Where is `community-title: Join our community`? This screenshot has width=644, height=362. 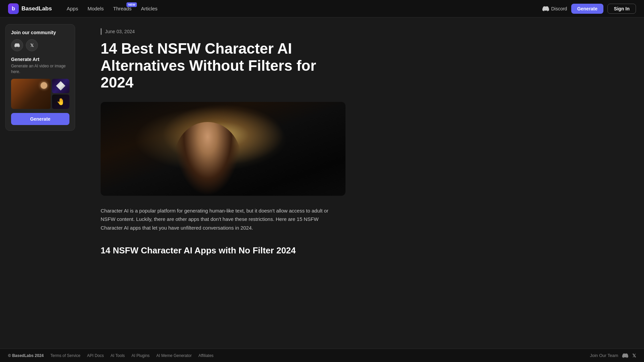
community-title: Join our community is located at coordinates (40, 33).